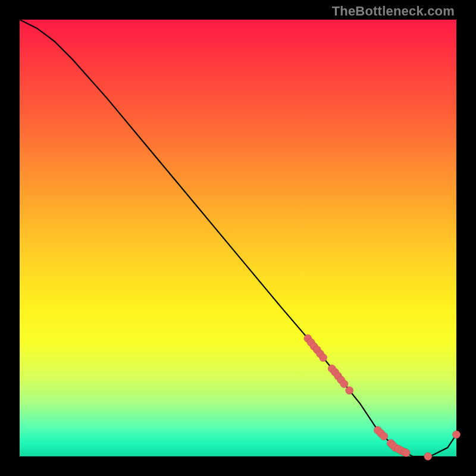 The width and height of the screenshot is (476, 476). Describe the element at coordinates (382, 397) in the screenshot. I see `curve-markers` at that location.